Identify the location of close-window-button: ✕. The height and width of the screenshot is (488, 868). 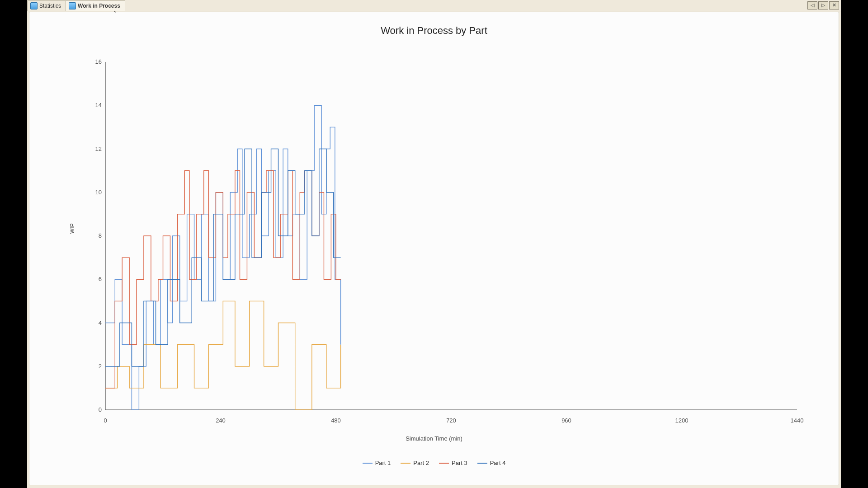
(834, 5).